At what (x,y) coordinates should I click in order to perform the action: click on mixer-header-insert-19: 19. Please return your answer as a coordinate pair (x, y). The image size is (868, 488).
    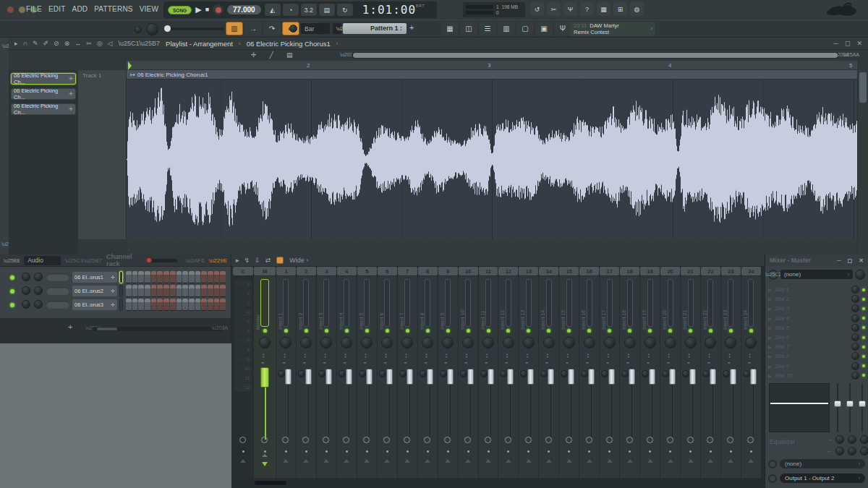
    Looking at the image, I should click on (650, 271).